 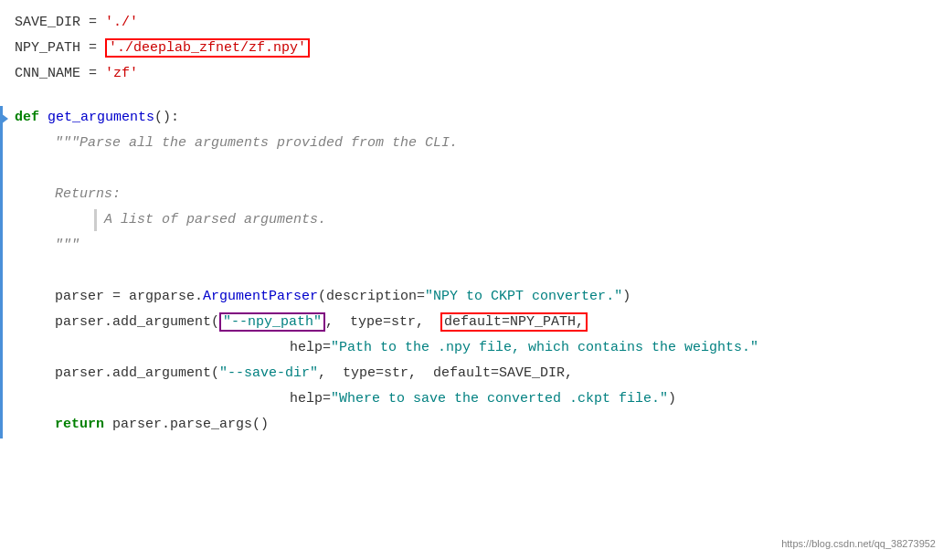 I want to click on docstring-bar: A list of parsed arguments., so click(x=210, y=220).